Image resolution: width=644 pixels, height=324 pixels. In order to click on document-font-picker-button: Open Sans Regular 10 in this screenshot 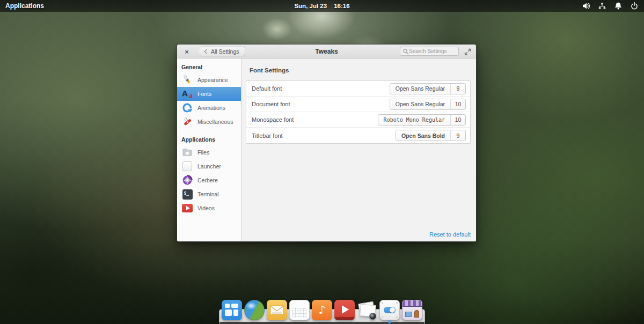, I will do `click(428, 104)`.